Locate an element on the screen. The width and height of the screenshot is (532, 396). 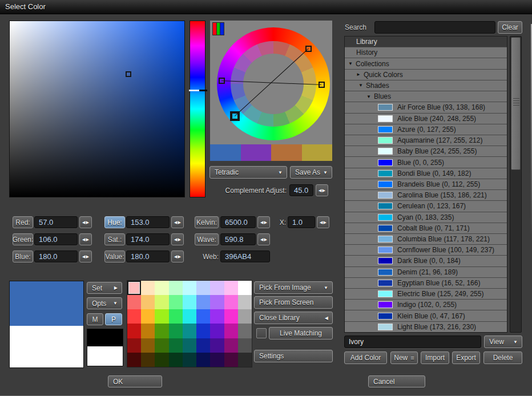
wave-stepper: ◀▶ is located at coordinates (264, 240).